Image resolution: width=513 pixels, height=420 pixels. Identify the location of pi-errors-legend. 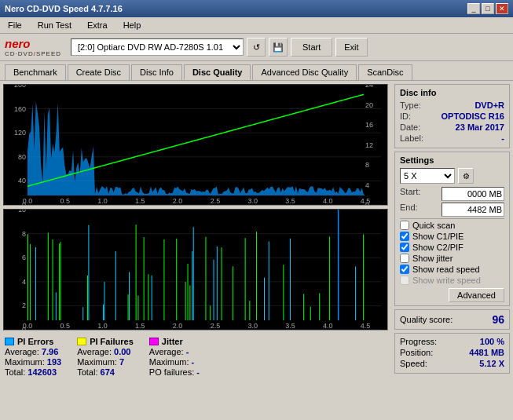
(9, 341).